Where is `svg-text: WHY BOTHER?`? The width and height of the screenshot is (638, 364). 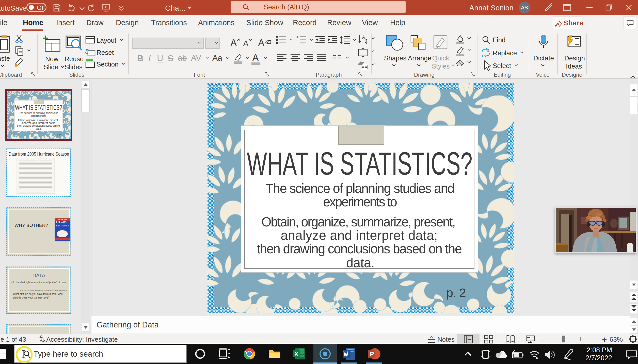
svg-text: WHY BOTHER? is located at coordinates (31, 225).